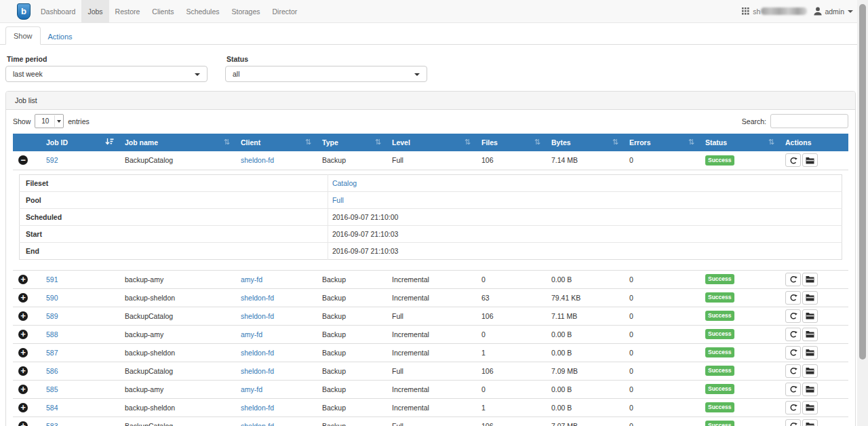 Image resolution: width=868 pixels, height=426 pixels. Describe the element at coordinates (23, 35) in the screenshot. I see `tab-show: Show` at that location.